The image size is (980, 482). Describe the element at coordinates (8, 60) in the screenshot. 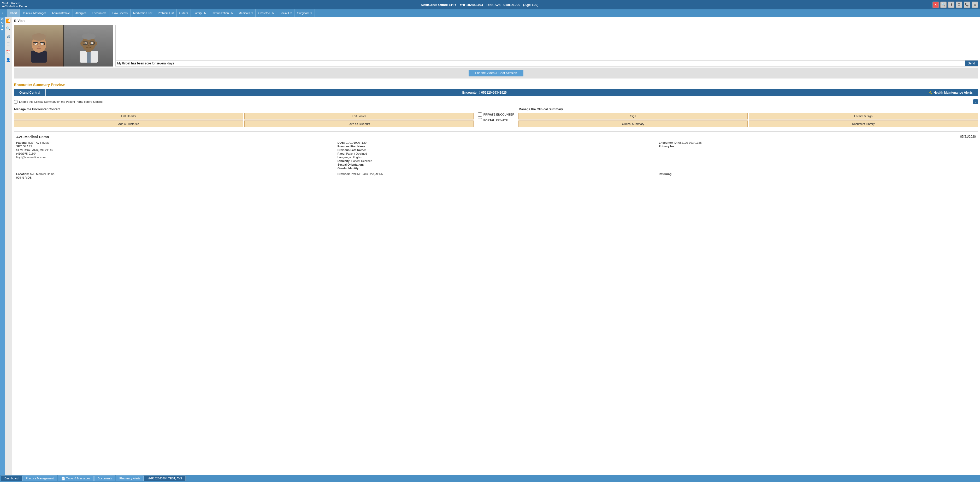

I see `person-icon: 👤` at that location.